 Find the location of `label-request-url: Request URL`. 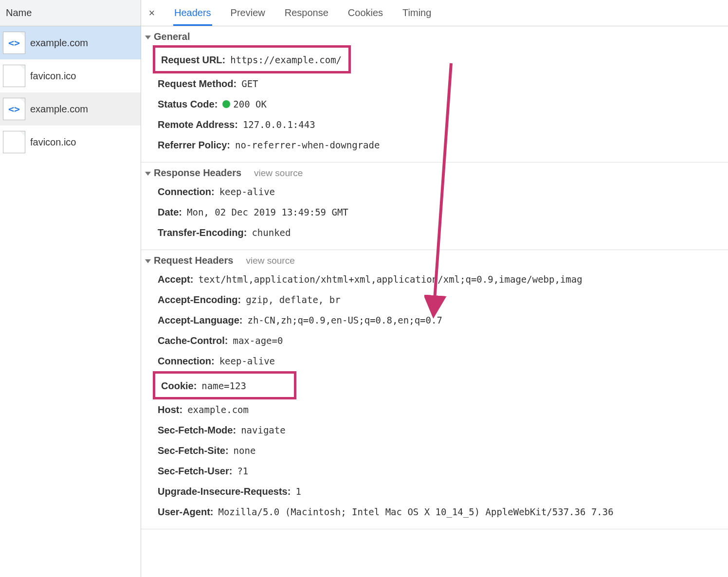

label-request-url: Request URL is located at coordinates (193, 60).